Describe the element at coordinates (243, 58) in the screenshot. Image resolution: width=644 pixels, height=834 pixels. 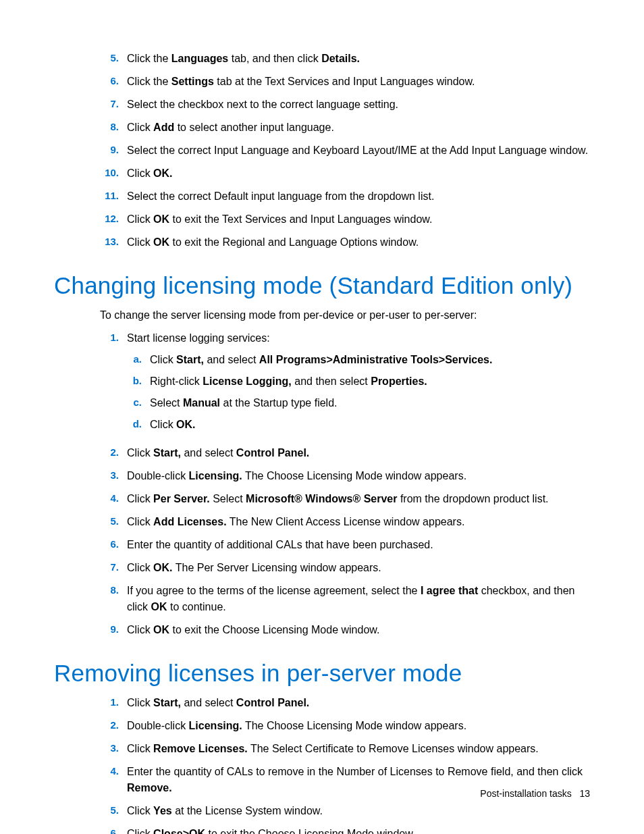
I see `list-item-text: Click the Languages tab, and then click …` at that location.